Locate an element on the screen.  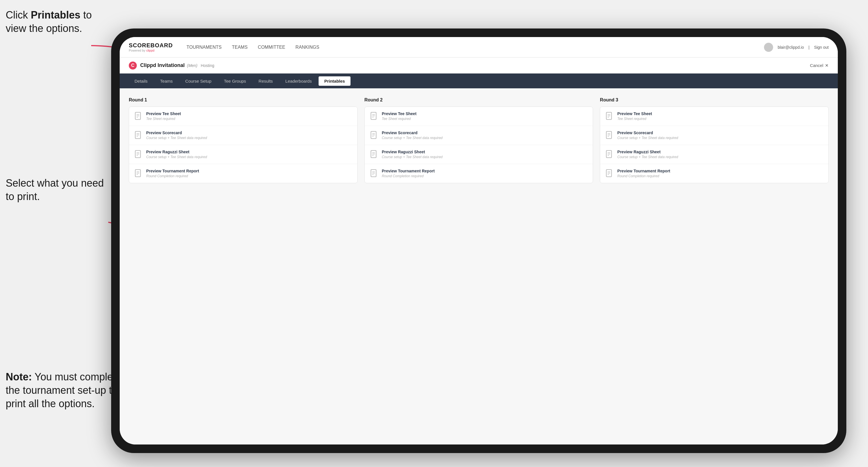
sub-nav: Details Teams Course Setup Tee Groups Re… is located at coordinates (478, 81).